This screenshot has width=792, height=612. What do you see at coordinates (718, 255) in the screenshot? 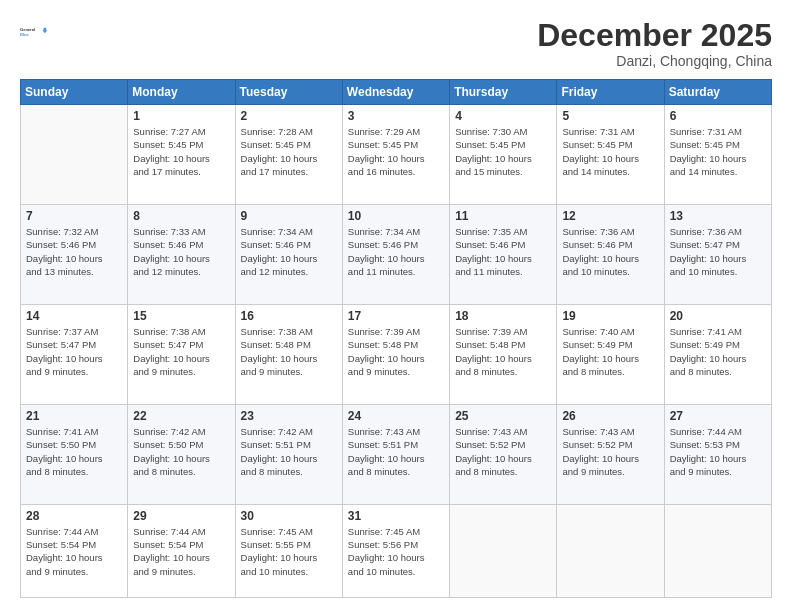
I see `calendar-cell: 13Sunrise: 7:36 AMSunset: 5:47 PMDayligh…` at bounding box center [718, 255].